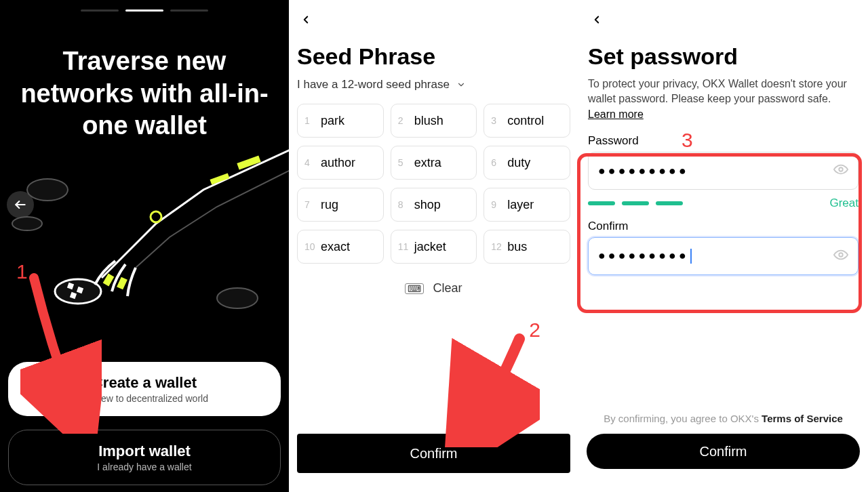 Image resolution: width=868 pixels, height=492 pixels. Describe the element at coordinates (723, 57) in the screenshot. I see `set-password-title: Set password` at that location.